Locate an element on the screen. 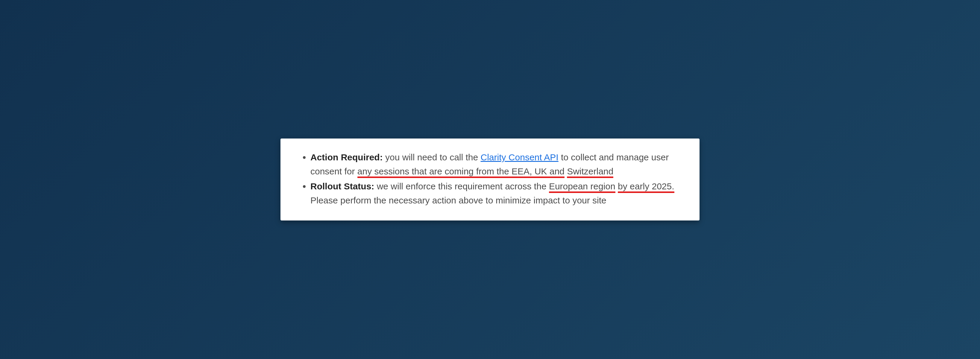  notice-list: Action Required: you will need to call t… is located at coordinates (490, 179).